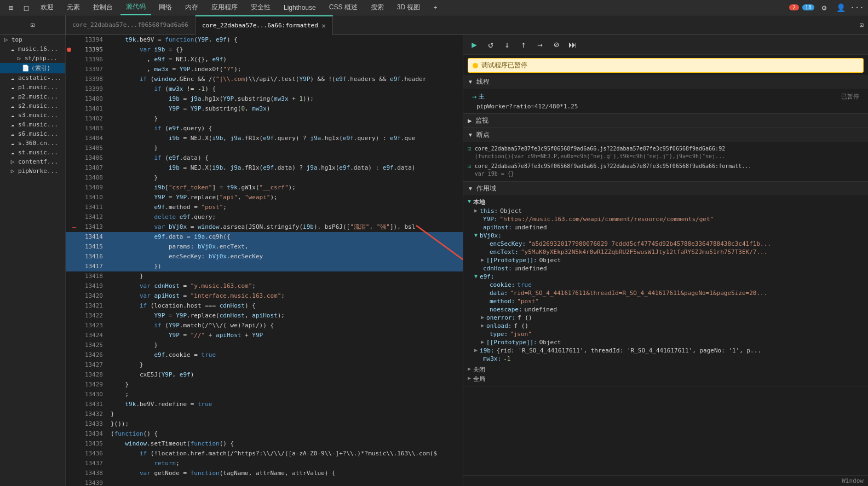 The image size is (868, 486). Describe the element at coordinates (95, 129) in the screenshot. I see `line-number: 13403` at that location.